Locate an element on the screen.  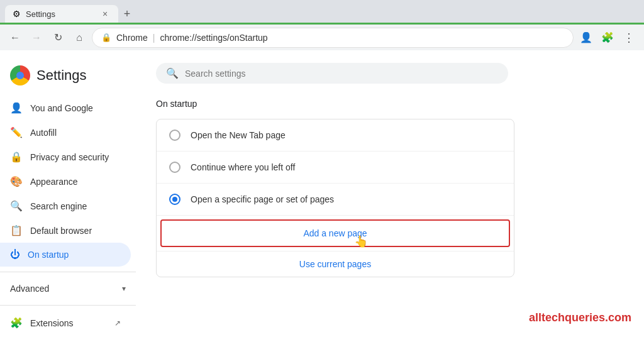
sidebar-item-default-browser: 📋 Default browser is located at coordinates (65, 230).